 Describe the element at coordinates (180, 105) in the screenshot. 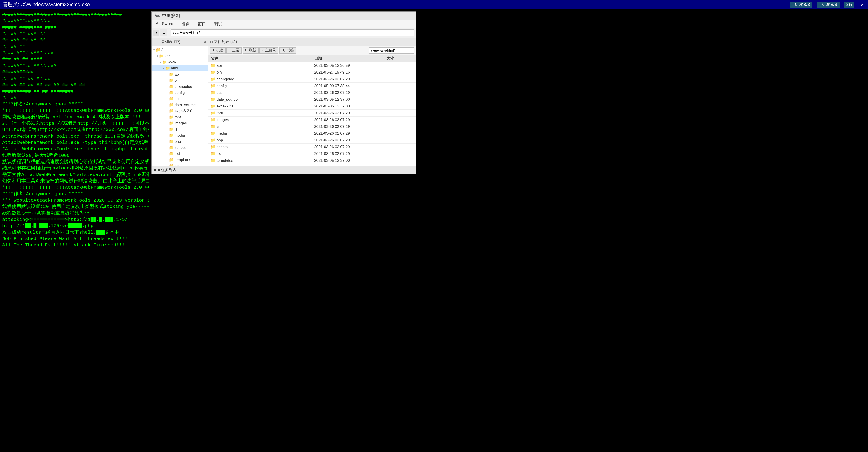

I see `dir-tree-item-data_source: 📁data_source` at that location.